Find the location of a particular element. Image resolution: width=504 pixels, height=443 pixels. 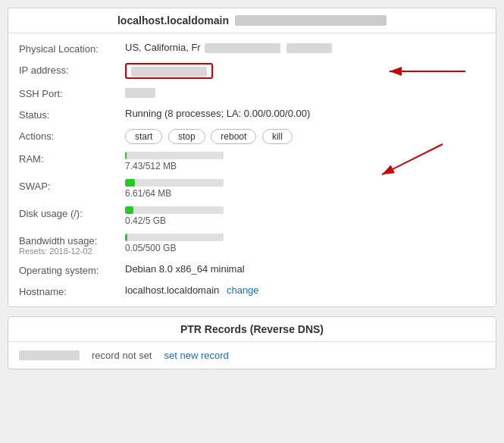

disk-progress-bar-fill is located at coordinates (129, 210).